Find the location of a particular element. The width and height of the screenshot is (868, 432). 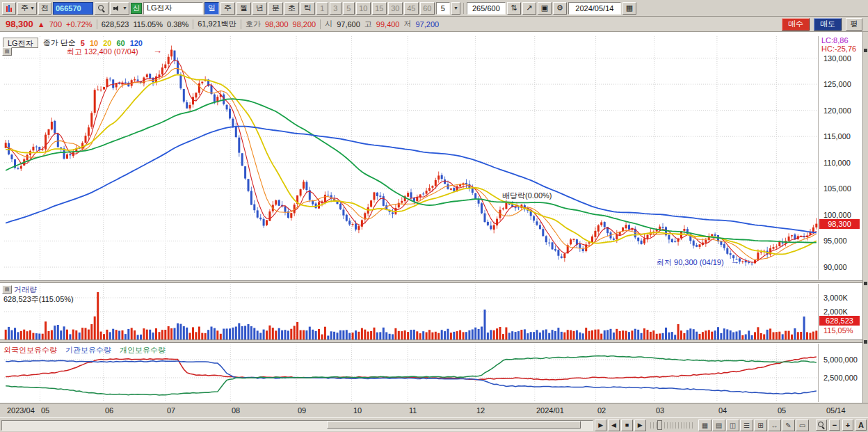

x-axis-label: 09 is located at coordinates (302, 410).